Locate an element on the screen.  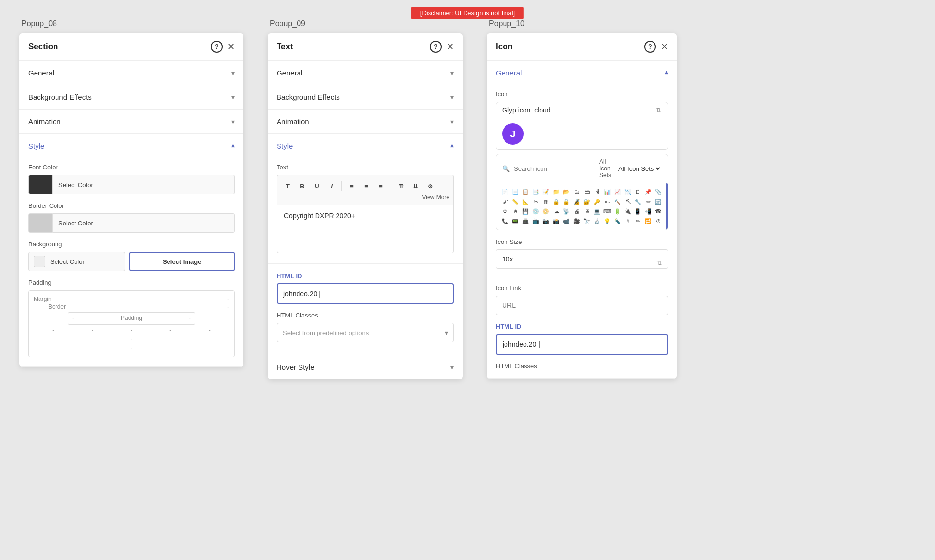
icon-cell: 🖥 is located at coordinates (587, 211).